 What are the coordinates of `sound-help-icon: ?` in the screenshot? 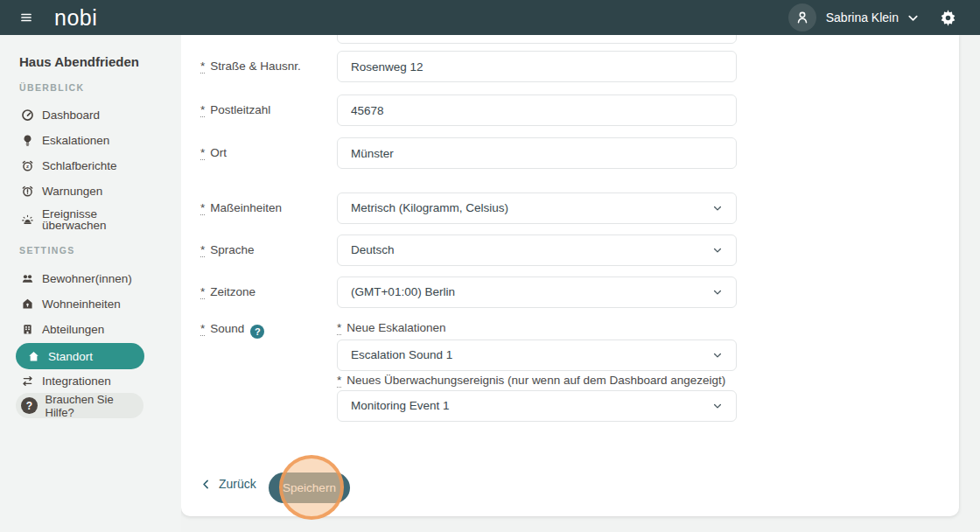 It's located at (257, 332).